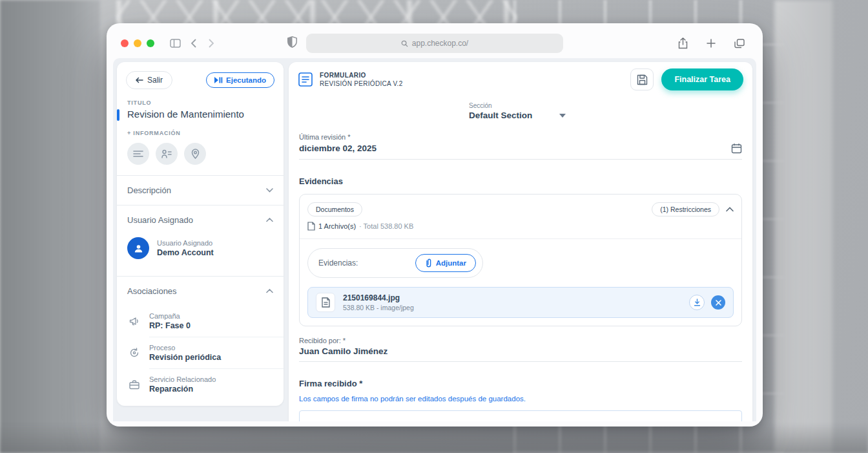  Describe the element at coordinates (185, 357) in the screenshot. I see `association-value: Revisión periódica` at that location.